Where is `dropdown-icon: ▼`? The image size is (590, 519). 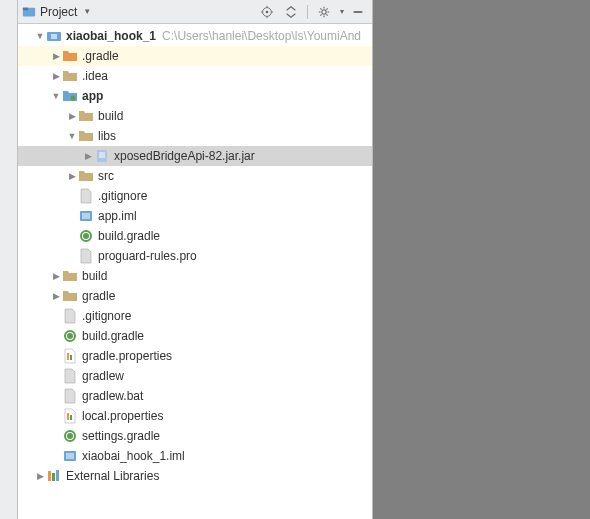
dropdown-icon: ▼ is located at coordinates (87, 12).